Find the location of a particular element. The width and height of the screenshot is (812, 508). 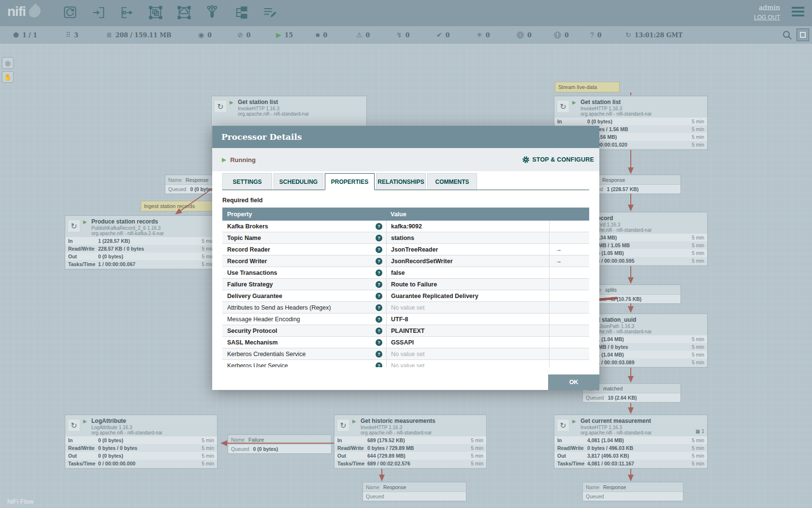

processor-get-historic-measurements: ↻ ▶ Get historic measurements InvokeHTTP… is located at coordinates (410, 442).